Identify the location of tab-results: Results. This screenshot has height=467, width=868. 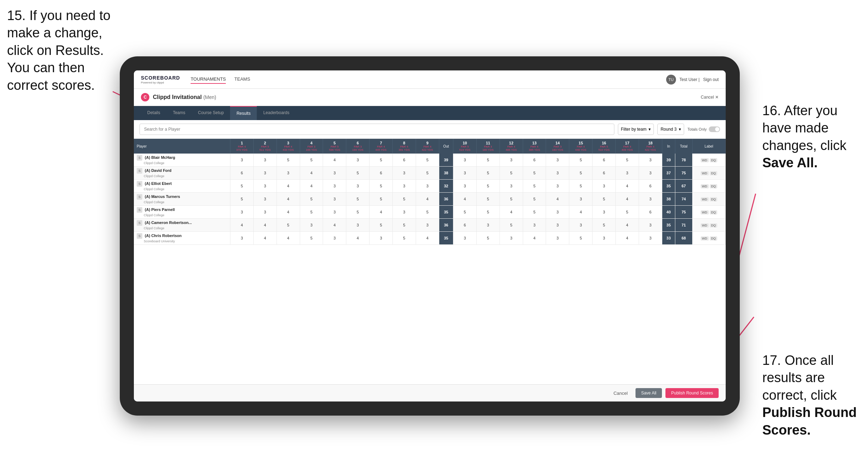
(243, 113).